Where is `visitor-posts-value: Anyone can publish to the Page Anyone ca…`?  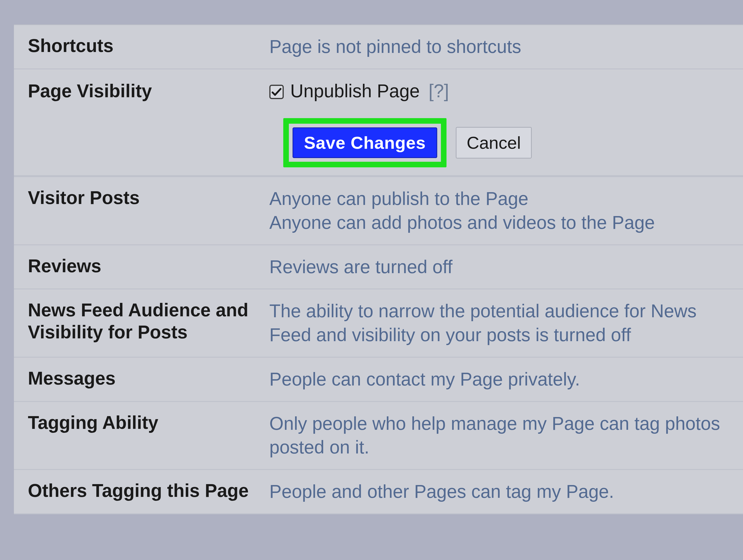 visitor-posts-value: Anyone can publish to the Page Anyone ca… is located at coordinates (506, 211).